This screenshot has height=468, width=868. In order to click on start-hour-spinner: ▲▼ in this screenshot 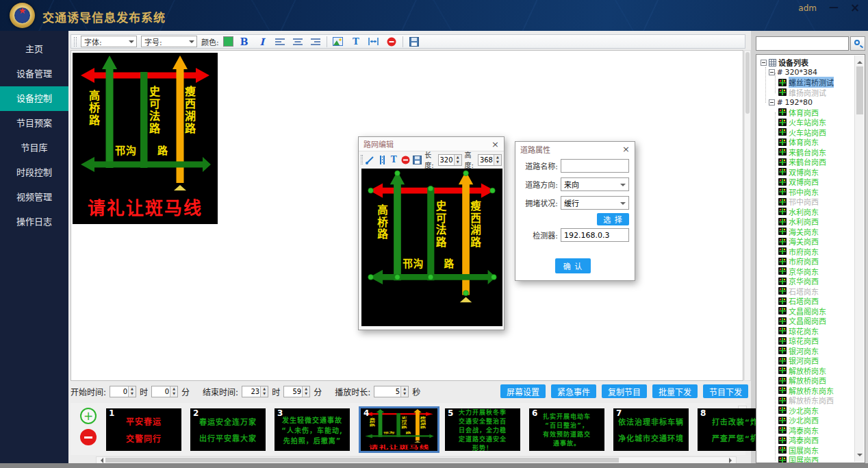, I will do `click(123, 392)`.